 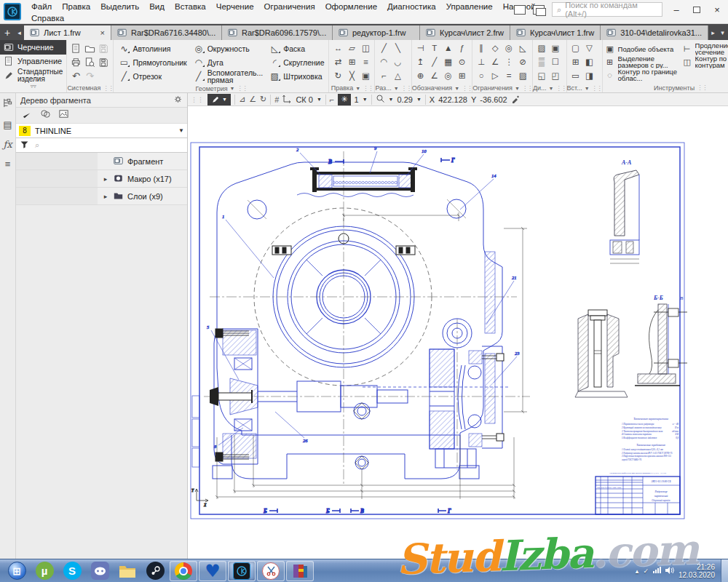 What do you see at coordinates (576, 48) in the screenshot?
I see `tool-icon: ▢` at bounding box center [576, 48].